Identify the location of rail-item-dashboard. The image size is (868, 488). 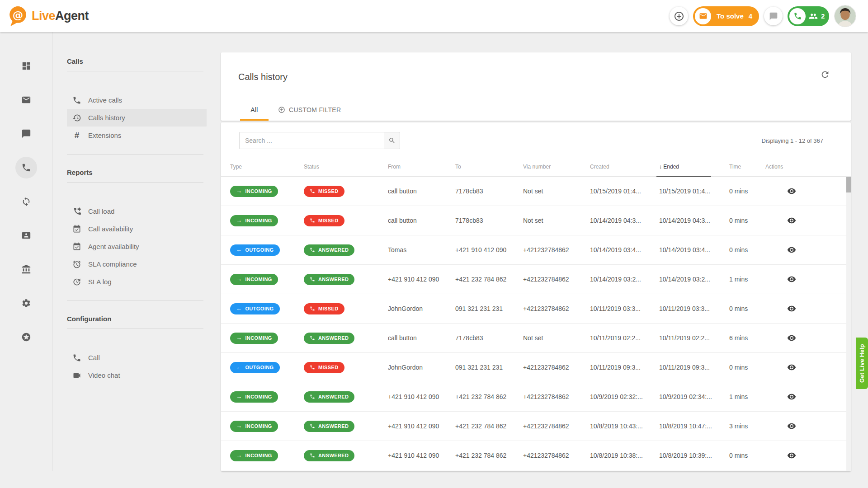
(26, 66).